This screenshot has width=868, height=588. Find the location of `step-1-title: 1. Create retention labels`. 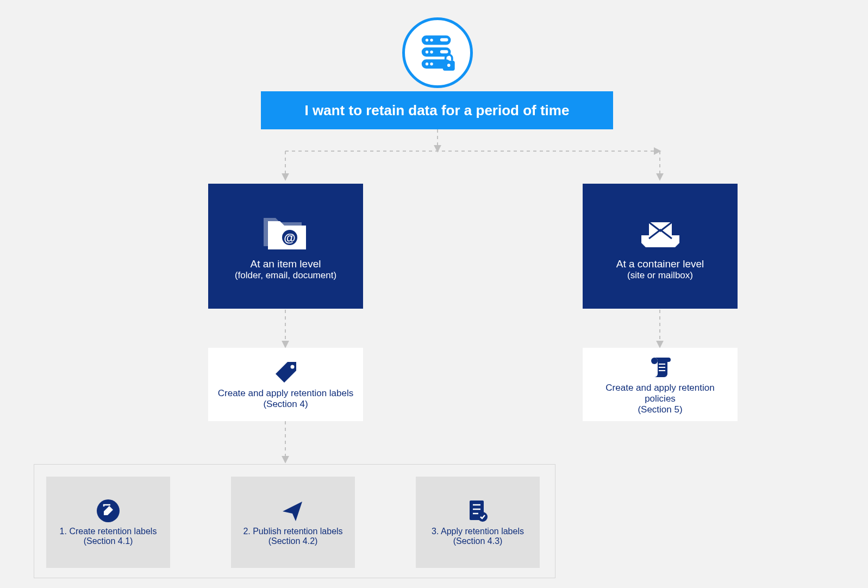

step-1-title: 1. Create retention labels is located at coordinates (109, 531).